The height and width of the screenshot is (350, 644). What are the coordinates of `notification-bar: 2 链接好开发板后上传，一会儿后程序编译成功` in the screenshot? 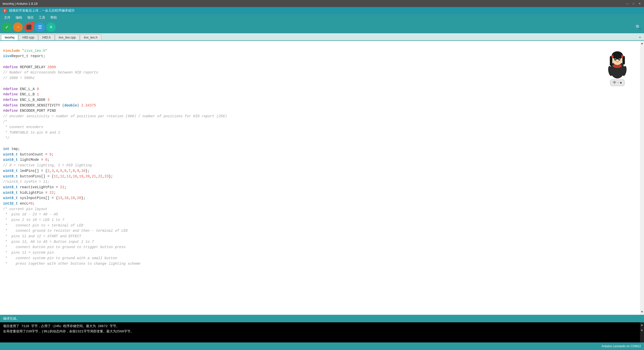 It's located at (322, 11).